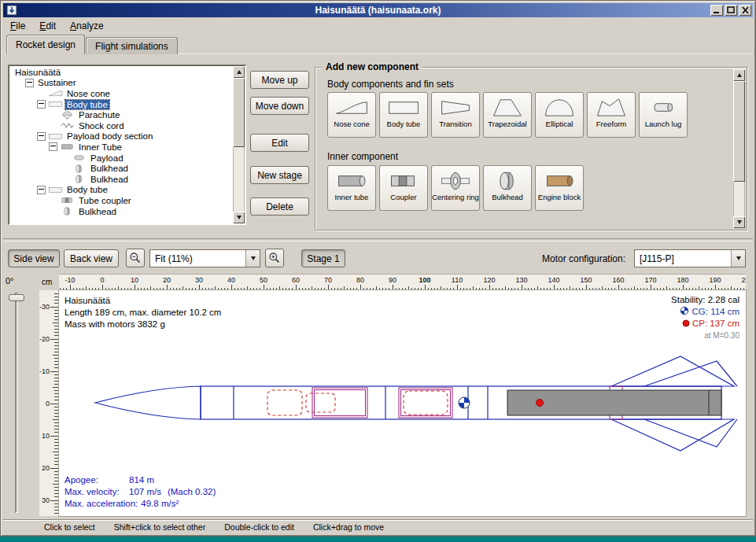 This screenshot has height=542, width=756. What do you see at coordinates (455, 197) in the screenshot?
I see `palette-button-label: Centering ring` at bounding box center [455, 197].